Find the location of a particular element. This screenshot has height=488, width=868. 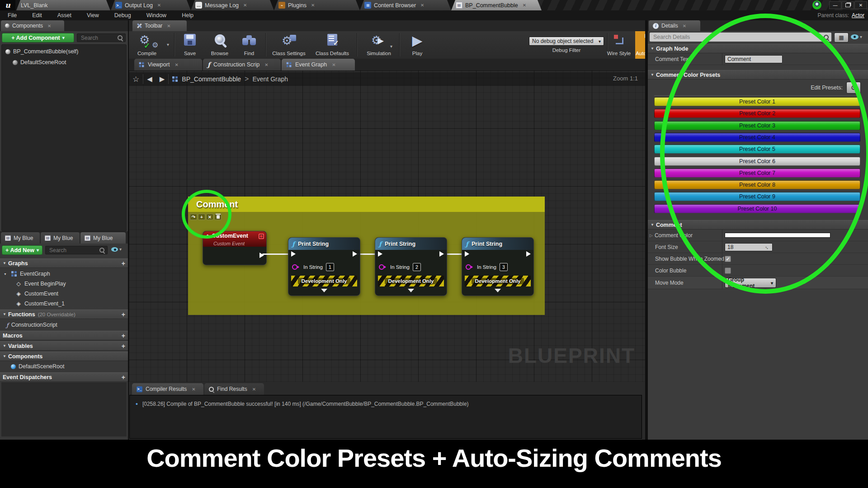

tab-construction-script: ƒ Construction Scrip ✕ is located at coordinates (242, 65).